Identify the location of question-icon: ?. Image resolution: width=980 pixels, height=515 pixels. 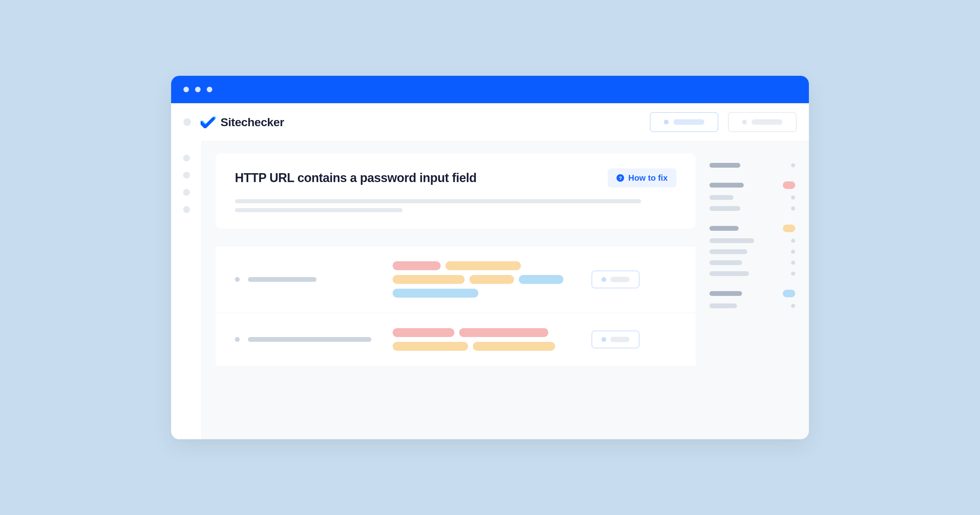
(620, 178).